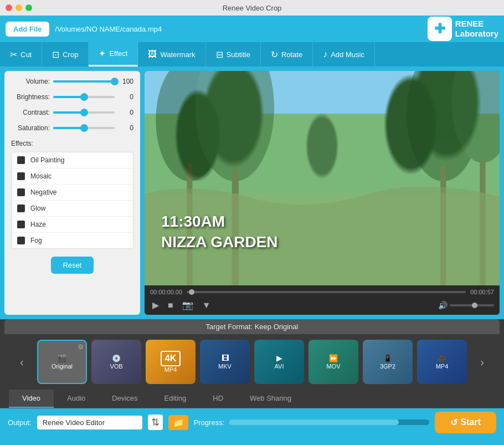  I want to click on progress-track, so click(326, 292).